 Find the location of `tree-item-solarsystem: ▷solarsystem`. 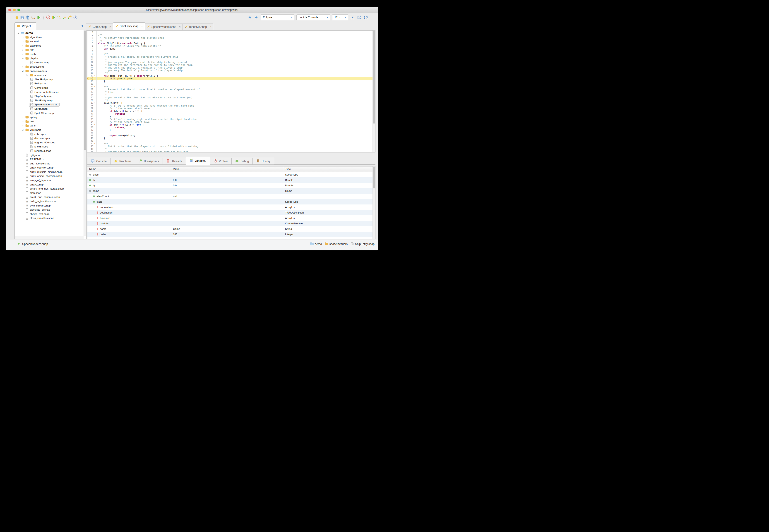

tree-item-solarsystem: ▷solarsystem is located at coordinates (49, 67).